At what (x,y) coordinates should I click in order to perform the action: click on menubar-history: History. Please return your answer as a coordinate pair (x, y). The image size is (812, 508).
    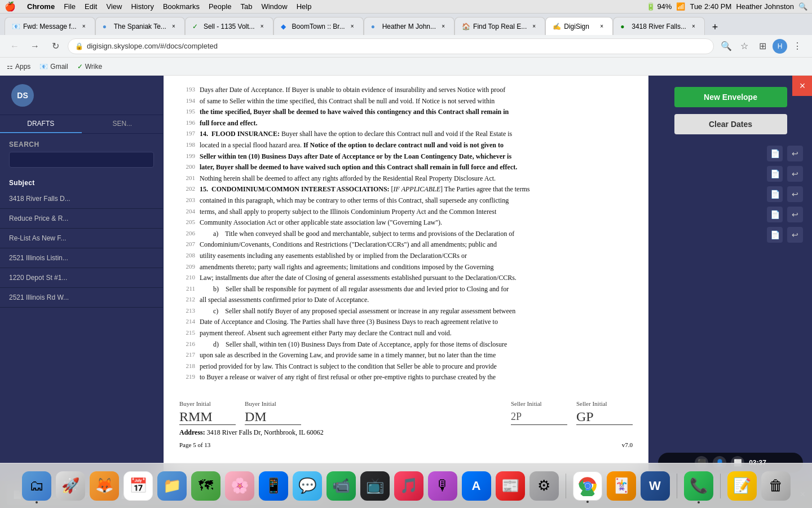
    Looking at the image, I should click on (142, 7).